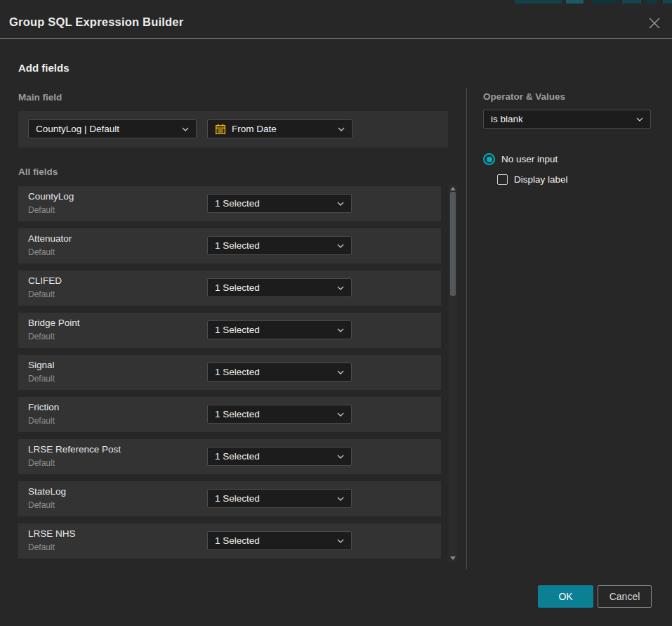  What do you see at coordinates (503, 180) in the screenshot?
I see `checkbox-unchecked-icon` at bounding box center [503, 180].